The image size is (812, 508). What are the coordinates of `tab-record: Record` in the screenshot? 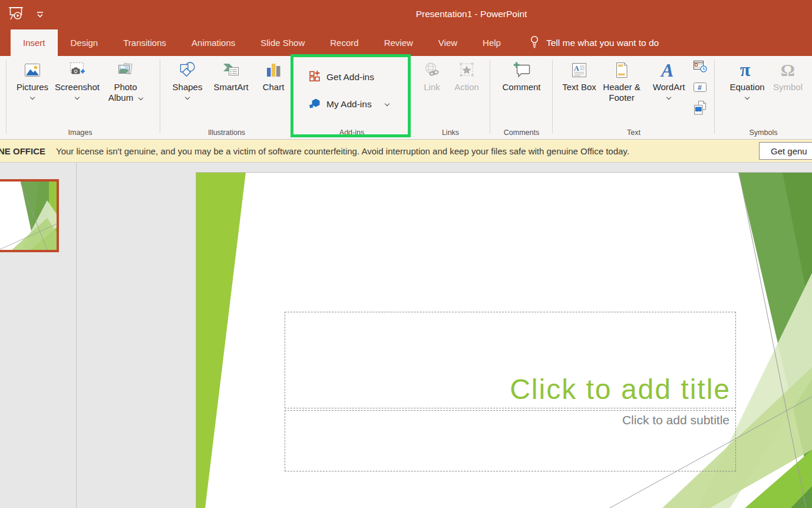 It's located at (344, 42).